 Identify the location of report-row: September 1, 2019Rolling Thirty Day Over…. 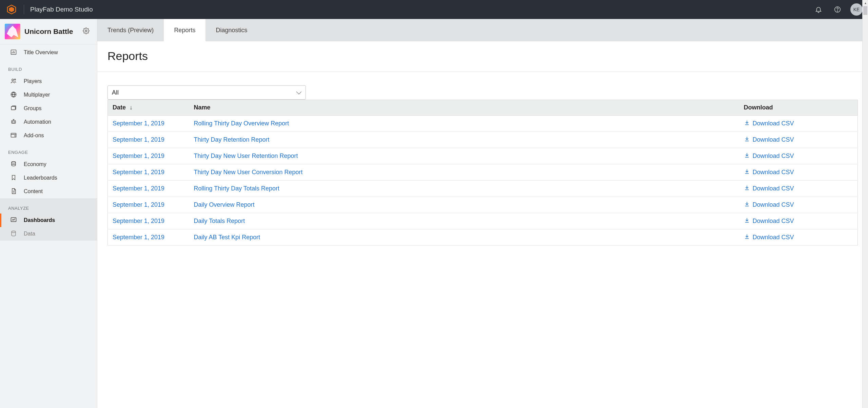
(483, 124).